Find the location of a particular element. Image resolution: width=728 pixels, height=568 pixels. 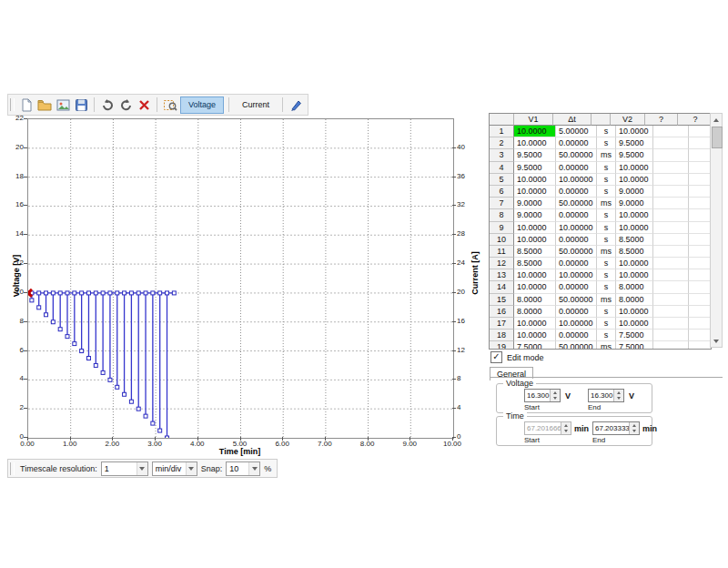

scrollbar-thumb is located at coordinates (717, 137).